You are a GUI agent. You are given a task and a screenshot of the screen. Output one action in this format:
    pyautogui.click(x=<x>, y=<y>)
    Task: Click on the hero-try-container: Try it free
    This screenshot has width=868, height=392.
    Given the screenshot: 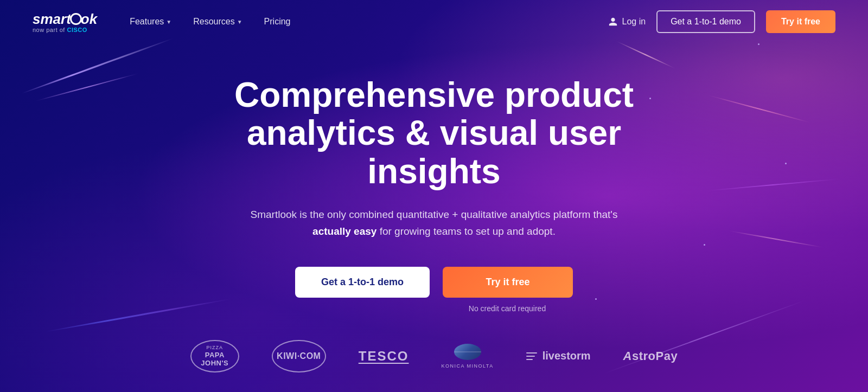 What is the action you would take?
    pyautogui.click(x=508, y=282)
    